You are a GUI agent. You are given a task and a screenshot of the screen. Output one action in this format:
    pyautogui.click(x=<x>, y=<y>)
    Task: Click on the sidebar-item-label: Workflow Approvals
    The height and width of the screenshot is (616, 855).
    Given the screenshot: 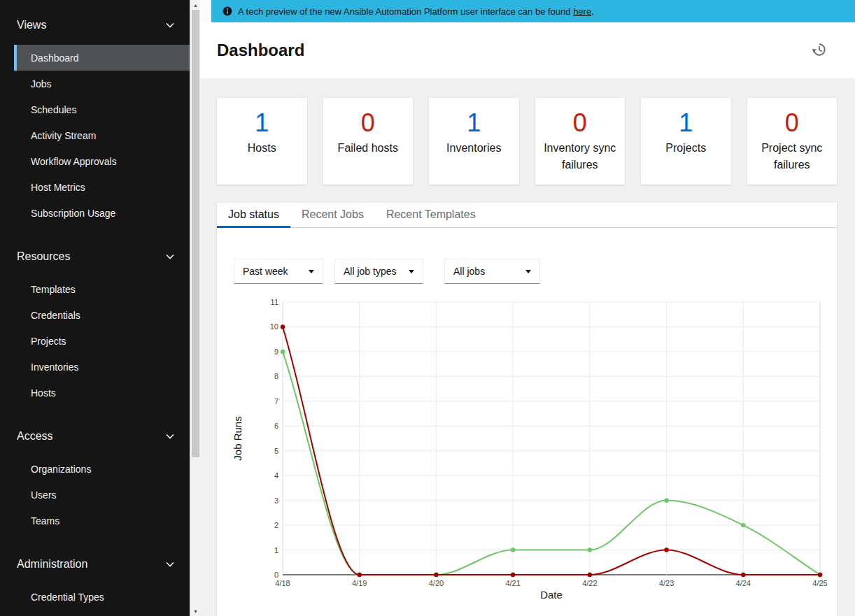 What is the action you would take?
    pyautogui.click(x=74, y=162)
    